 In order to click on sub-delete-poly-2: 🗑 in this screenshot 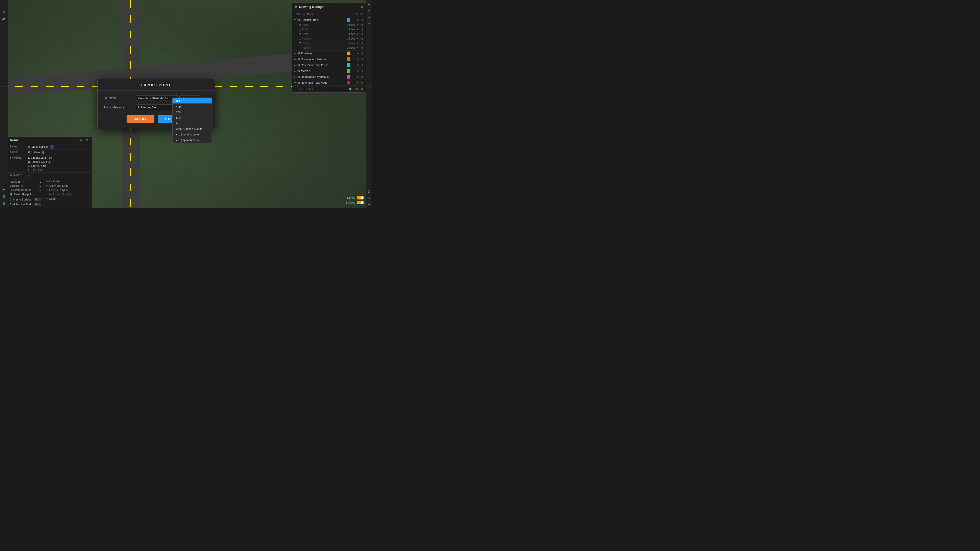, I will do `click(362, 43)`.